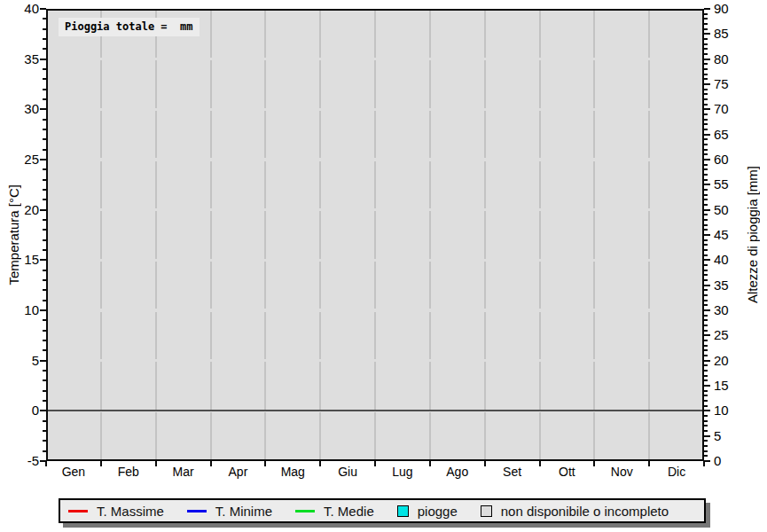  Describe the element at coordinates (14, 235) in the screenshot. I see `left-axis-title: Temperatura [°C]` at that location.